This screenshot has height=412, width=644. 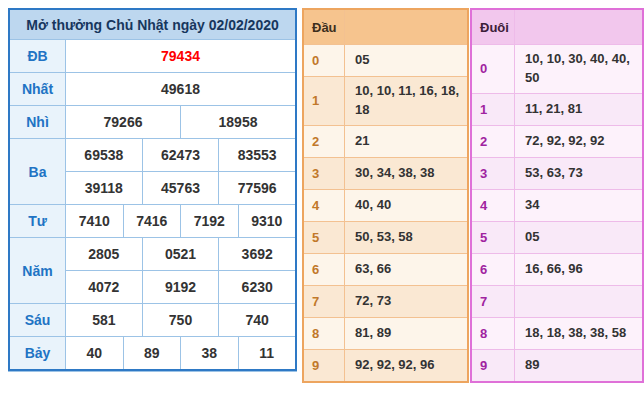 What do you see at coordinates (180, 254) in the screenshot?
I see `prize-value: 0521` at bounding box center [180, 254].